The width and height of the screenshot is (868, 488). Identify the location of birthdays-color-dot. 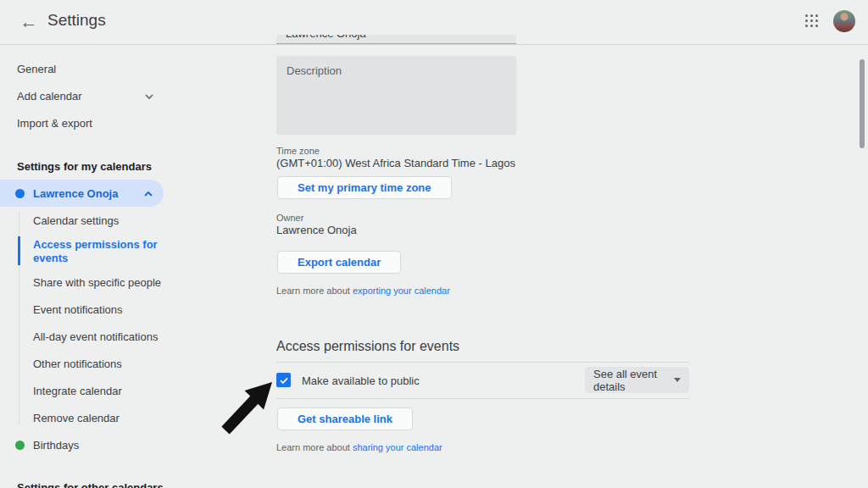
(20, 446).